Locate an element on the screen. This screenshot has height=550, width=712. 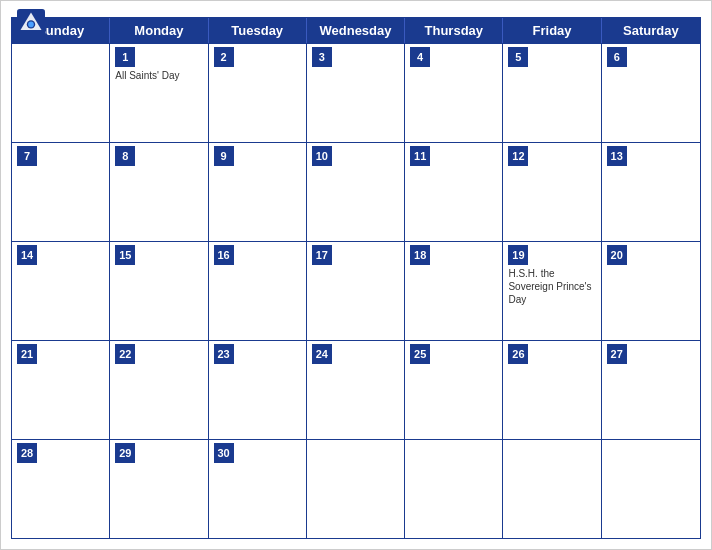
day-number: 26 is located at coordinates (518, 354).